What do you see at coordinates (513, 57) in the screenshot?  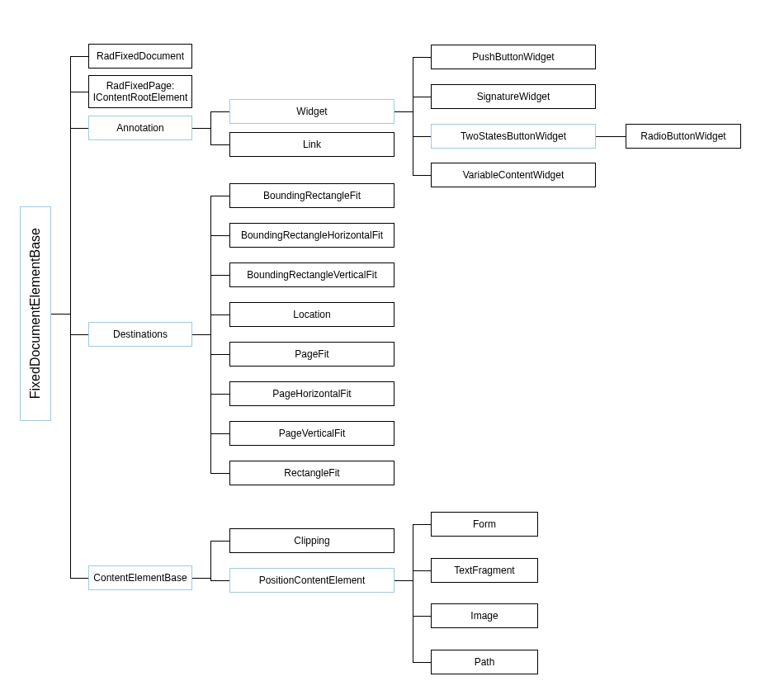 I see `node-push-button-widget: PushButtonWidget` at bounding box center [513, 57].